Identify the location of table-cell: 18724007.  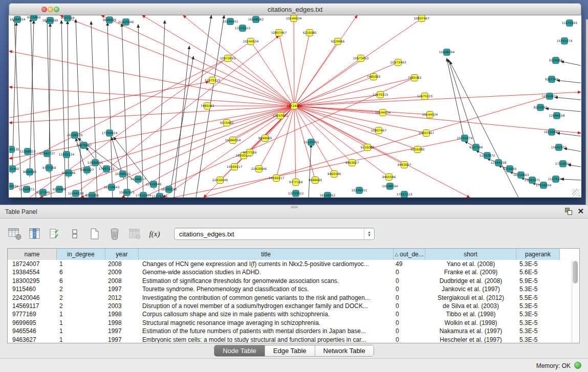
(32, 264).